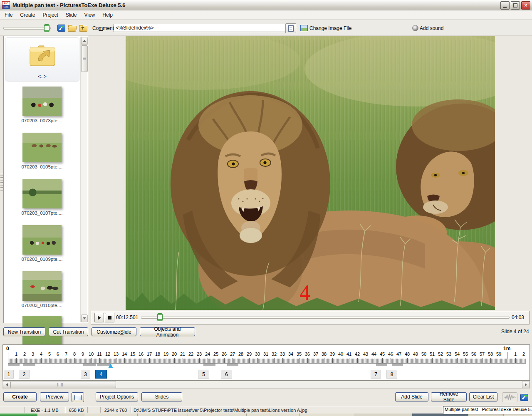 The width and height of the screenshot is (532, 416). Describe the element at coordinates (47, 28) in the screenshot. I see `zoom-slider-thumb` at that location.